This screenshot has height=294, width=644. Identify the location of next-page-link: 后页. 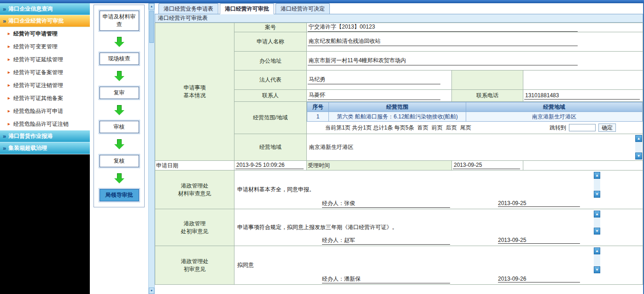
(451, 128).